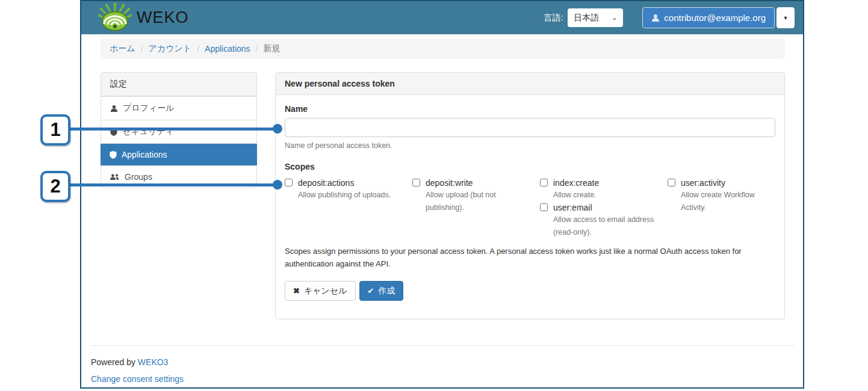 This screenshot has height=391, width=868. I want to click on scope-label: user:activity, so click(722, 183).